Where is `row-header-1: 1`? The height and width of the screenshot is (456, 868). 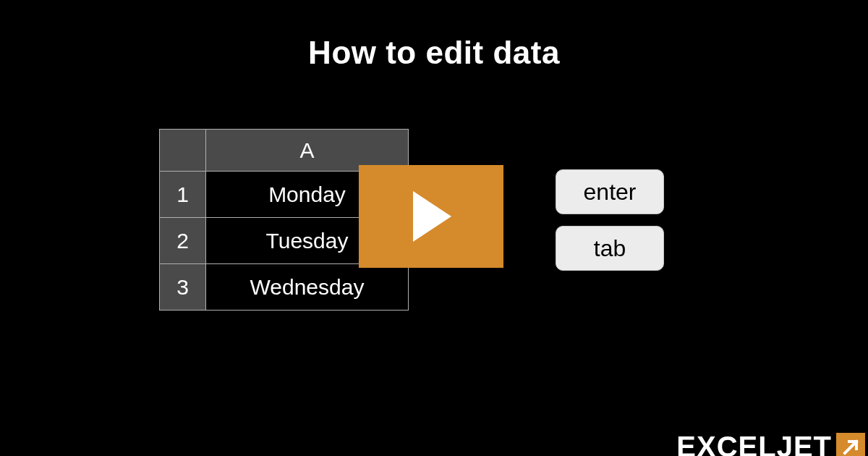
row-header-1: 1 is located at coordinates (183, 195).